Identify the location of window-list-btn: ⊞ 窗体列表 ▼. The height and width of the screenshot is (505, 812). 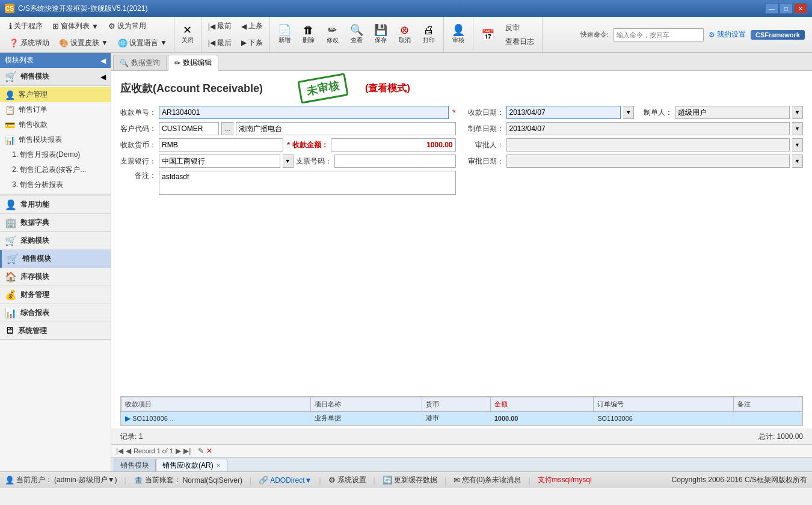
(76, 26).